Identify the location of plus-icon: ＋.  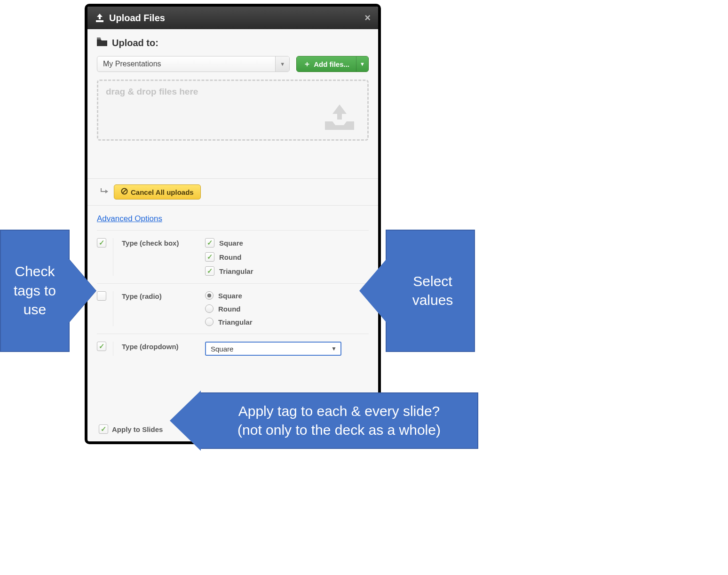
(307, 64).